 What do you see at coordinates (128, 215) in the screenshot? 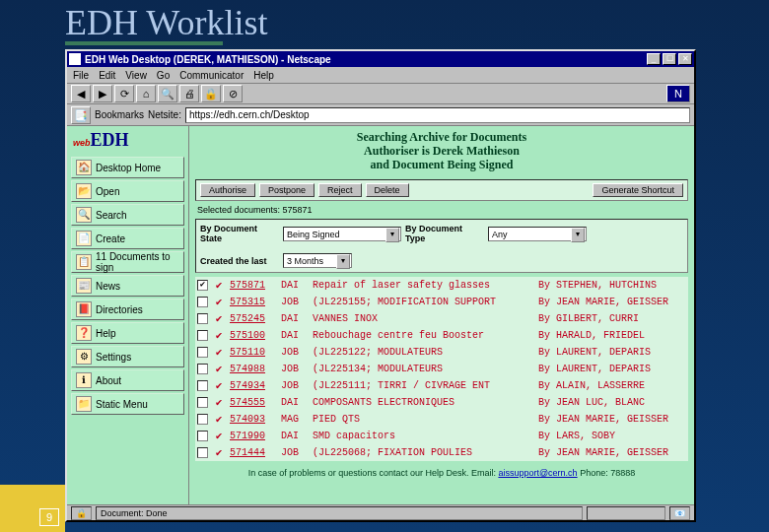
I see `sidebar-item-search: 🔍Search` at bounding box center [128, 215].